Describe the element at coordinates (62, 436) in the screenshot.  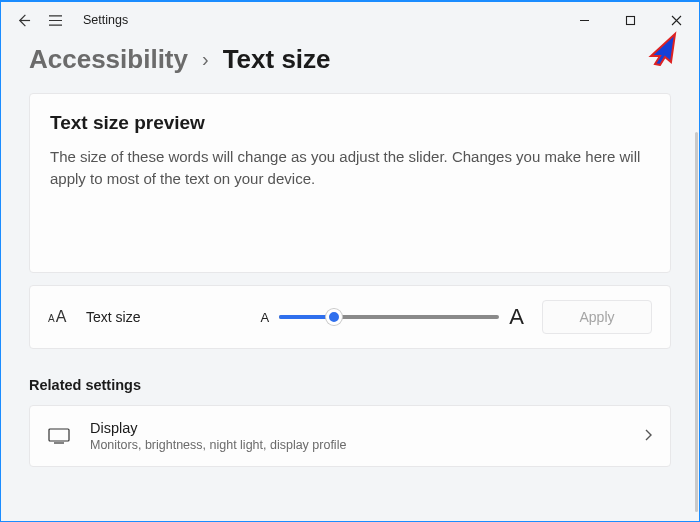
I see `display-icon` at that location.